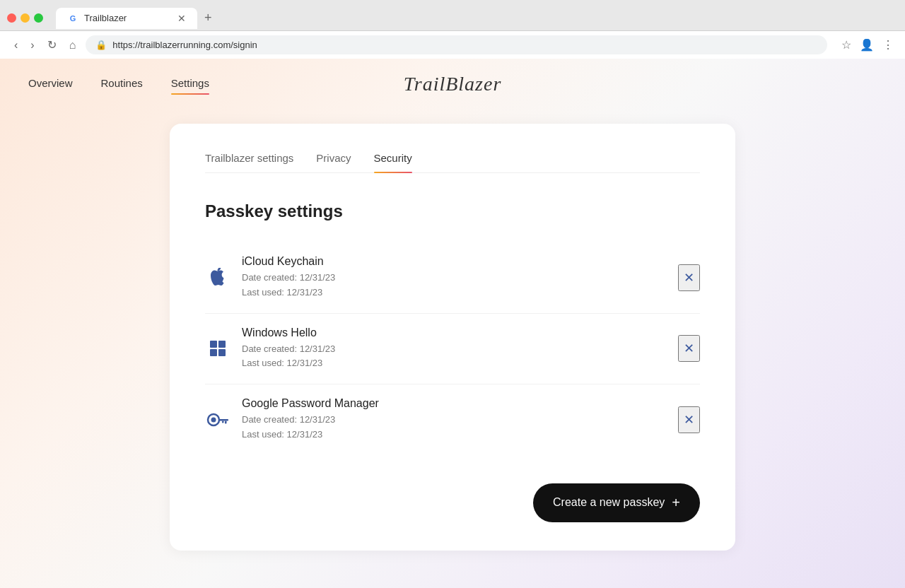  What do you see at coordinates (888, 45) in the screenshot?
I see `menu-icon: ⋮` at bounding box center [888, 45].